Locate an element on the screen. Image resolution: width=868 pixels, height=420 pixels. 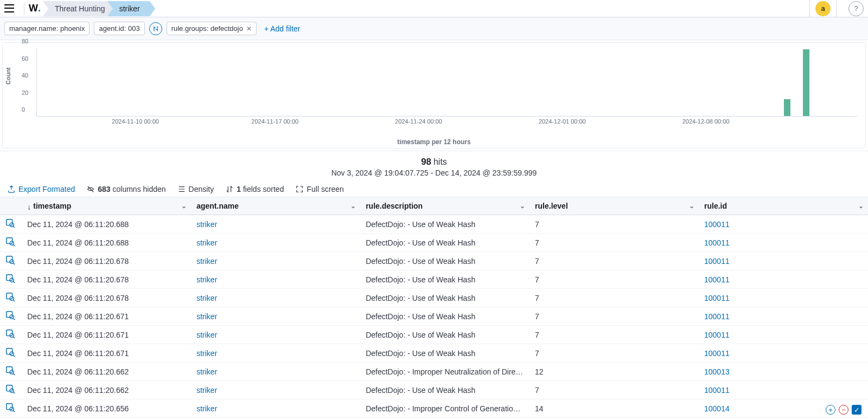
filter-pill-rule-groups: rule.groups: defectdojo ✕ is located at coordinates (212, 28).